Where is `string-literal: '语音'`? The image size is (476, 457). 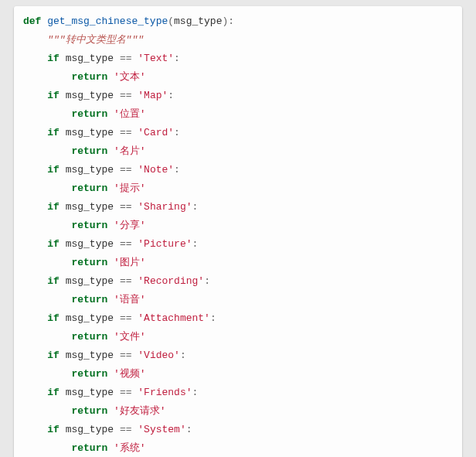
string-literal: '语音' is located at coordinates (130, 300).